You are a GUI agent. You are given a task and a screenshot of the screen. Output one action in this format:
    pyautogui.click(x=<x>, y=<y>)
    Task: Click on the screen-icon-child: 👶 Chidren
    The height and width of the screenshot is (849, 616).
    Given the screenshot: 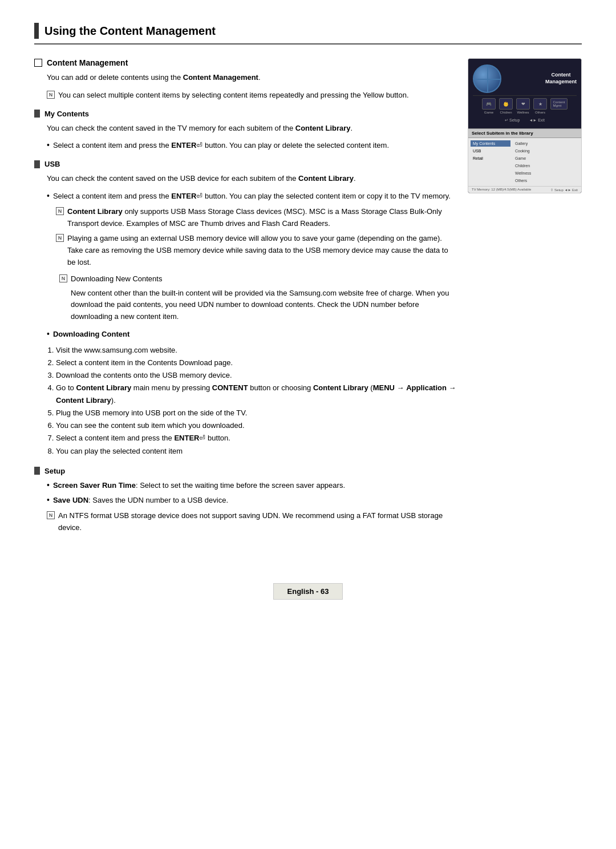 What is the action you would take?
    pyautogui.click(x=506, y=106)
    